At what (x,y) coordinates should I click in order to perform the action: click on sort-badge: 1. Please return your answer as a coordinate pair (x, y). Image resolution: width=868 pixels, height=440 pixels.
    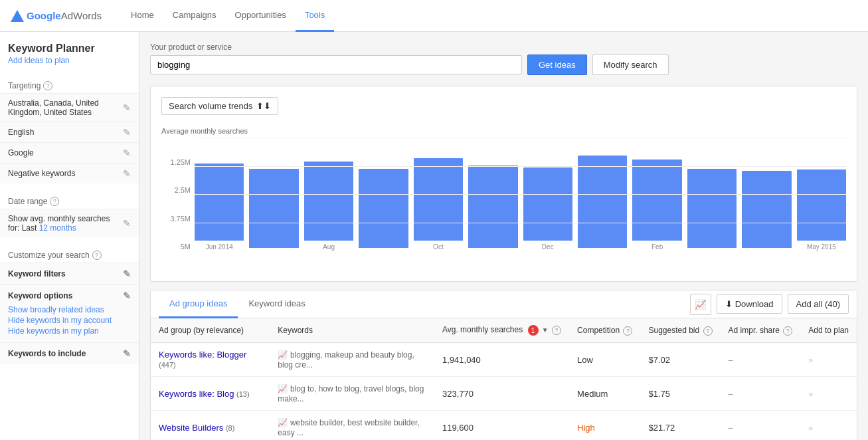
    Looking at the image, I should click on (533, 330).